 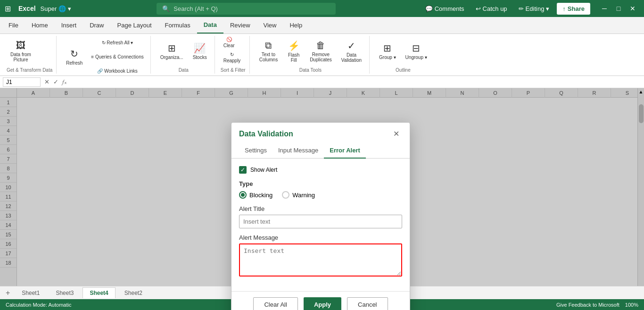 What do you see at coordinates (275, 304) in the screenshot?
I see `clear-all-button: Clear All` at bounding box center [275, 304].